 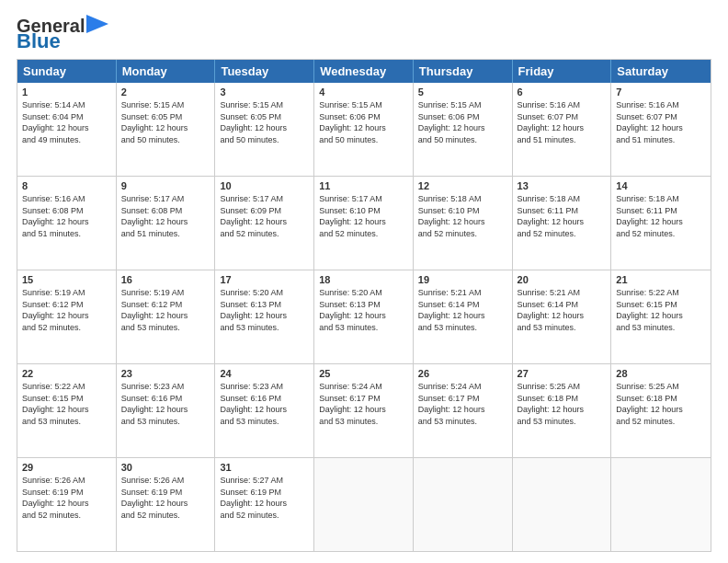 What do you see at coordinates (661, 280) in the screenshot?
I see `day-number: 21` at bounding box center [661, 280].